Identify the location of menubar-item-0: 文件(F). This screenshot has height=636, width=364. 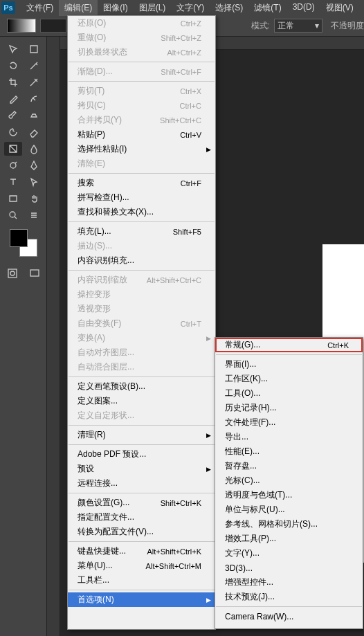
(40, 8).